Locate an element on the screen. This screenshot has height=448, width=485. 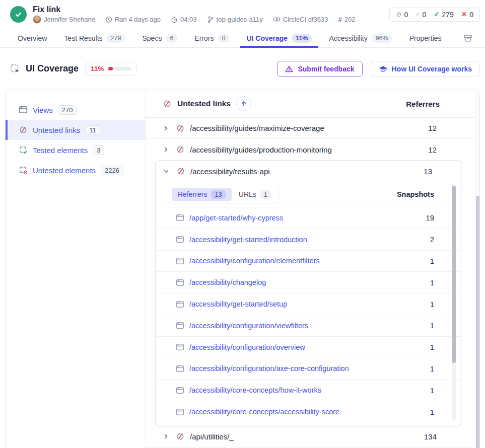
referrer-row: /accessibility/configuration/elementfilt… is located at coordinates (308, 261).